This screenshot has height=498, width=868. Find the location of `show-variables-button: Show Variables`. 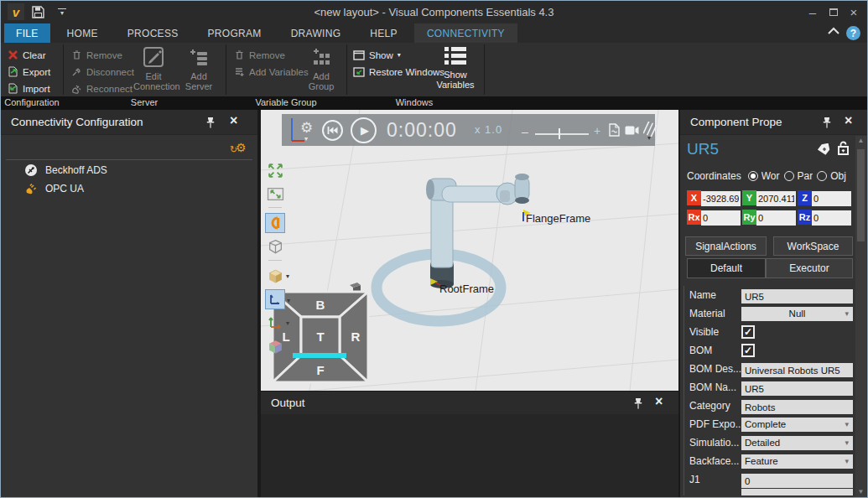

show-variables-button: Show Variables is located at coordinates (455, 67).